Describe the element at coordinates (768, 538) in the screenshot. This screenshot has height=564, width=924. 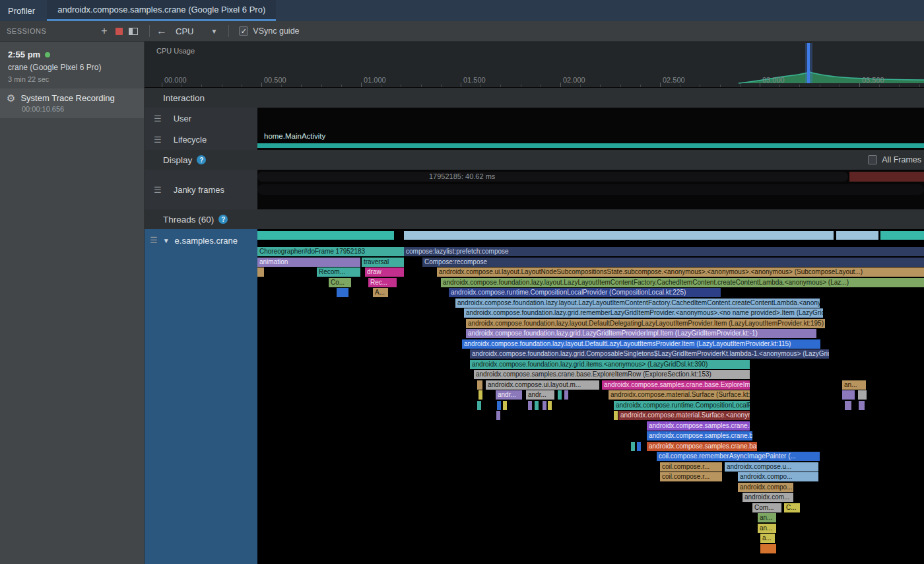
I see `flame-bar: a...` at that location.